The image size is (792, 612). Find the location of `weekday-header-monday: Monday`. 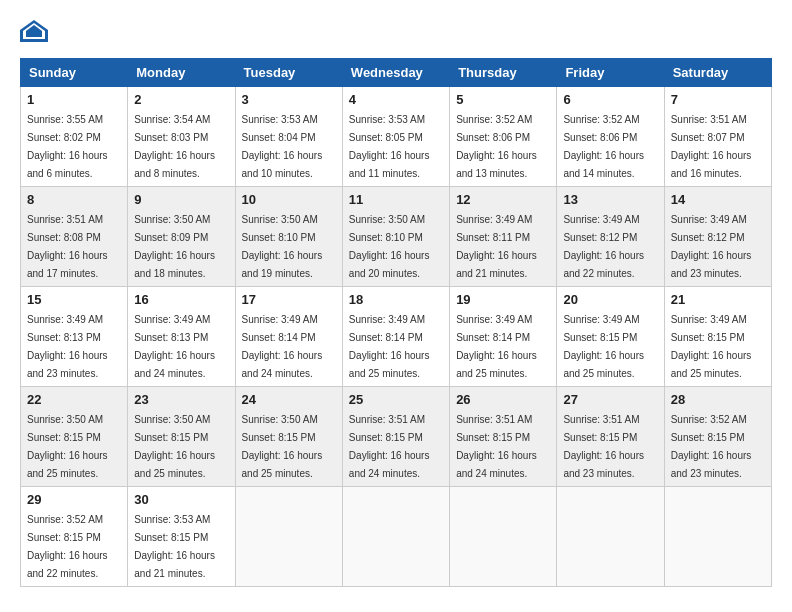

weekday-header-monday: Monday is located at coordinates (182, 73).